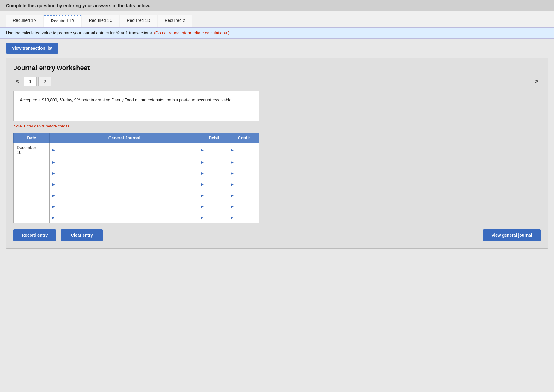 This screenshot has width=554, height=392. What do you see at coordinates (136, 178) in the screenshot?
I see `journal-table: Date General Journal Debit Credit Decemb…` at bounding box center [136, 178].